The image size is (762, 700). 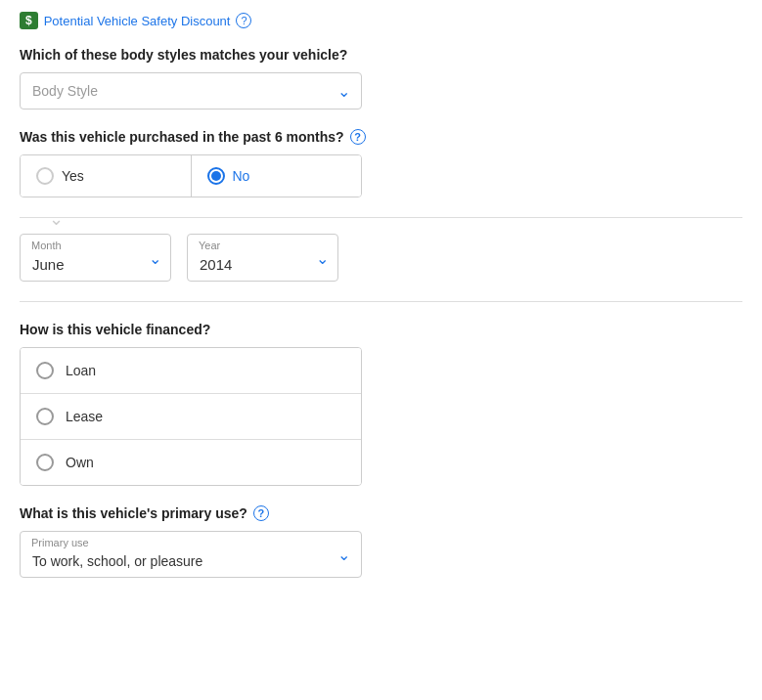 What do you see at coordinates (84, 416) in the screenshot?
I see `lease-label: Lease` at bounding box center [84, 416].